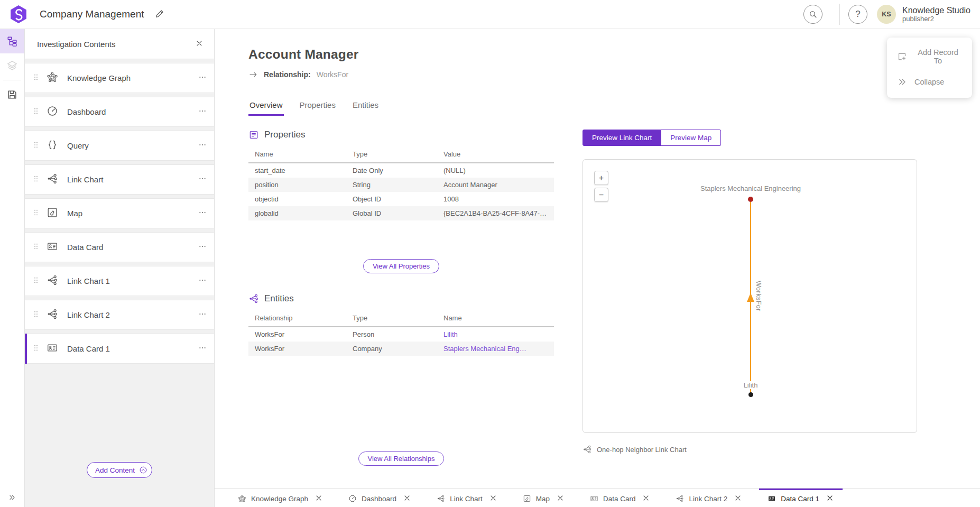 This screenshot has height=507, width=980. Describe the element at coordinates (12, 41) in the screenshot. I see `rail-contents-button` at that location.